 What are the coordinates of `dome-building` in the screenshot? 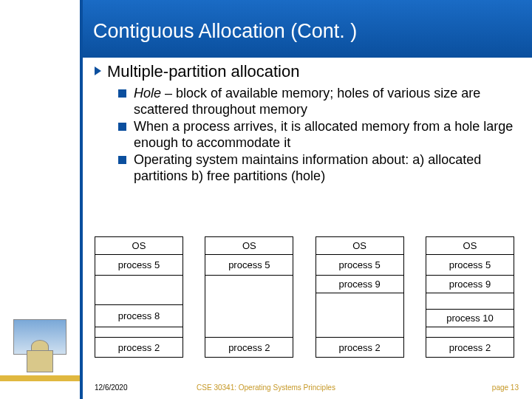 It's located at (40, 361).